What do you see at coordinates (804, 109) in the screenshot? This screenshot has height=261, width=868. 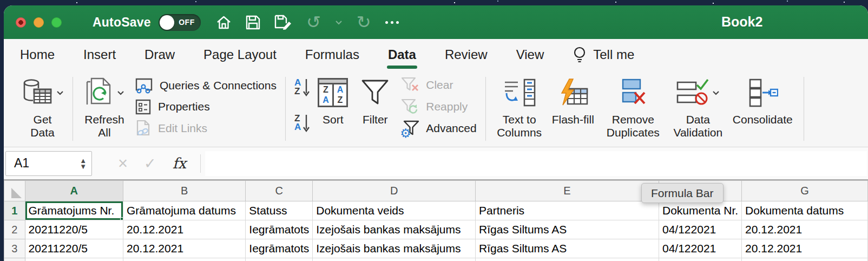 I see `group-divider` at bounding box center [804, 109].